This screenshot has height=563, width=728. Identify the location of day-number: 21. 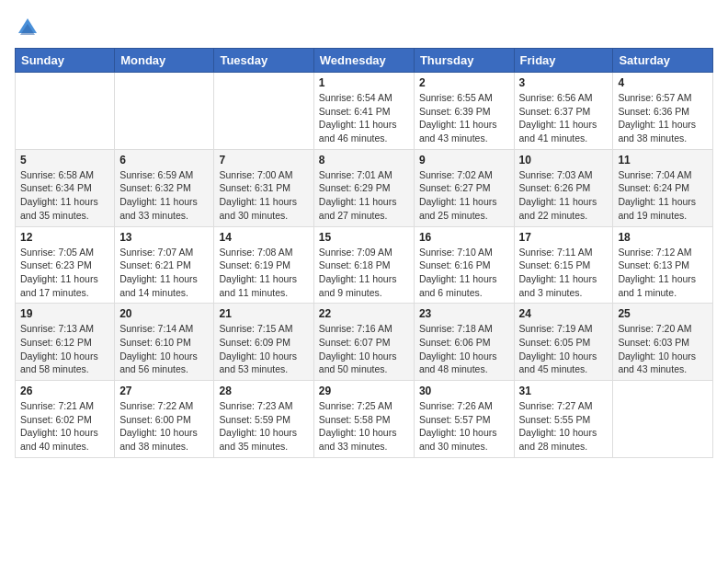
(263, 314).